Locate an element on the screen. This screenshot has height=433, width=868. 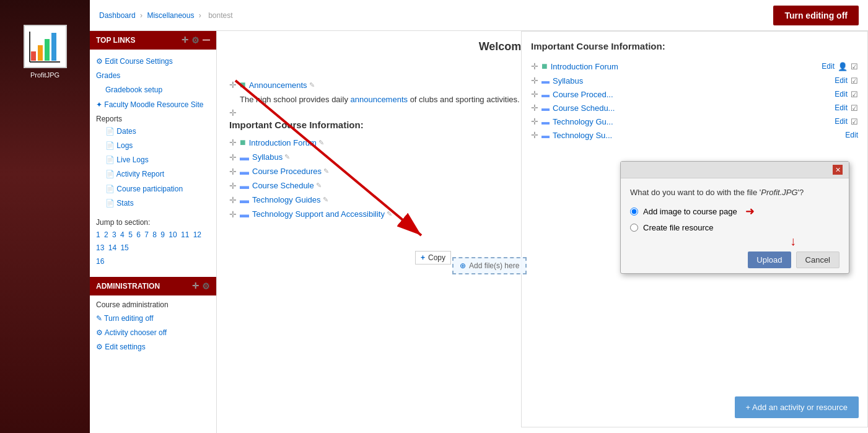
page-icon-schedule: ▬ is located at coordinates (244, 186).